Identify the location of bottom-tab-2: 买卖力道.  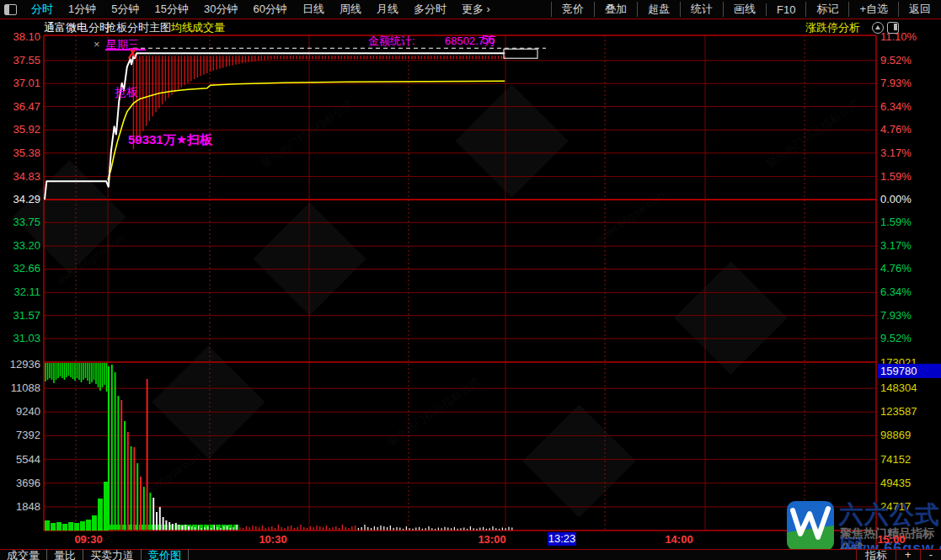
(113, 554).